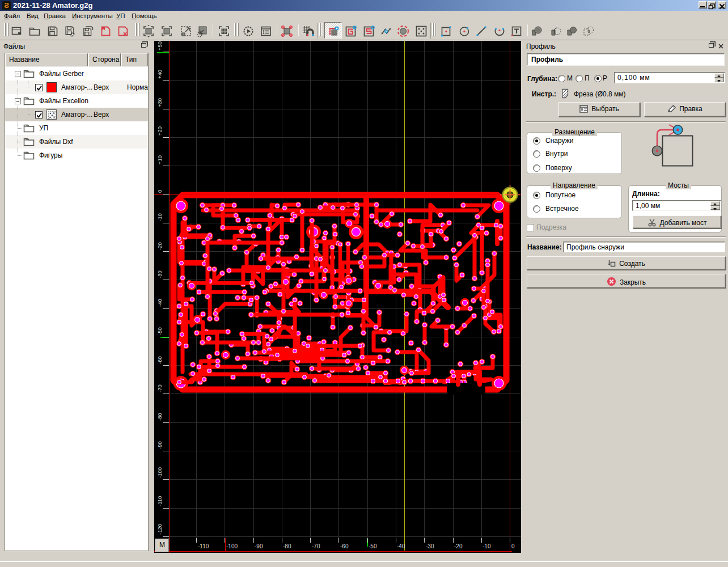 This screenshot has height=567, width=728. Describe the element at coordinates (160, 131) in the screenshot. I see `svg-text: +20` at that location.